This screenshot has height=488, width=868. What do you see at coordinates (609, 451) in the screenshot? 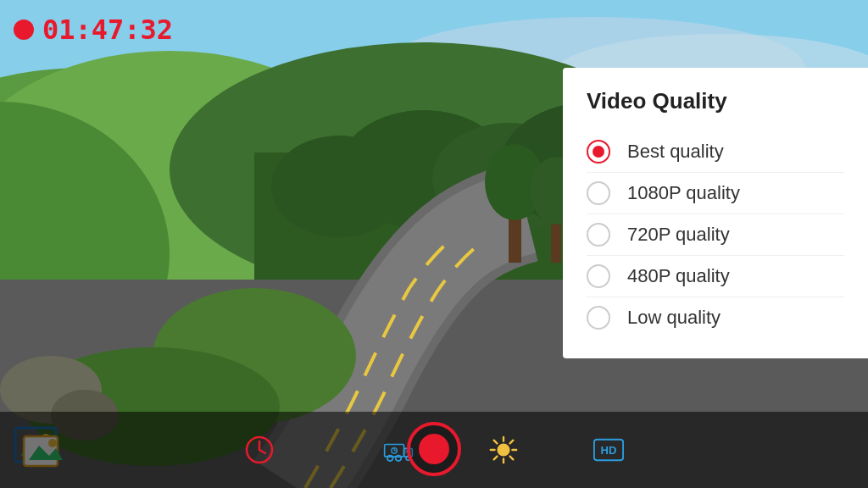
I see `svg-text: HD` at bounding box center [609, 451].